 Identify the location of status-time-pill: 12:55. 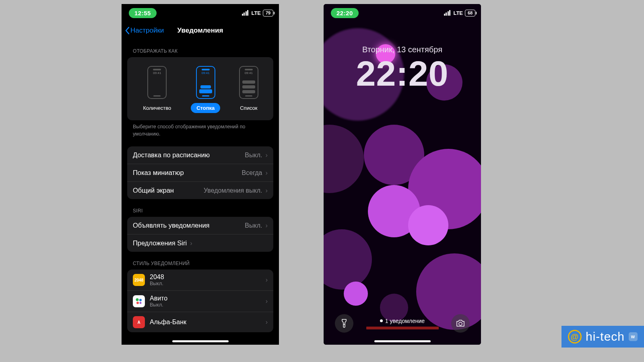
(142, 13).